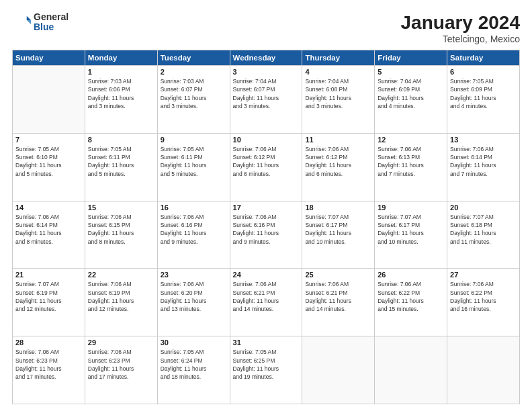  I want to click on calendar-cell: 31Sunrise: 7:05 AM Sunset: 6:25 PM Dayli…, so click(266, 371).